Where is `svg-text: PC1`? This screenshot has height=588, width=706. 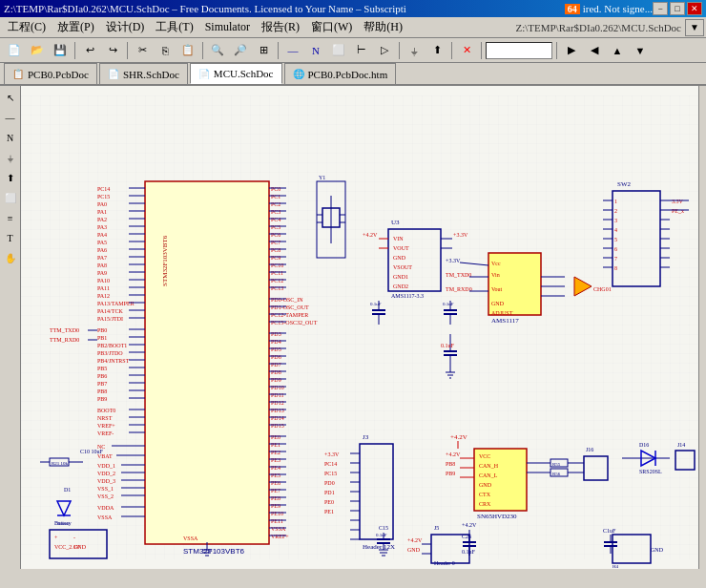
svg-text: PC1 is located at coordinates (276, 197).